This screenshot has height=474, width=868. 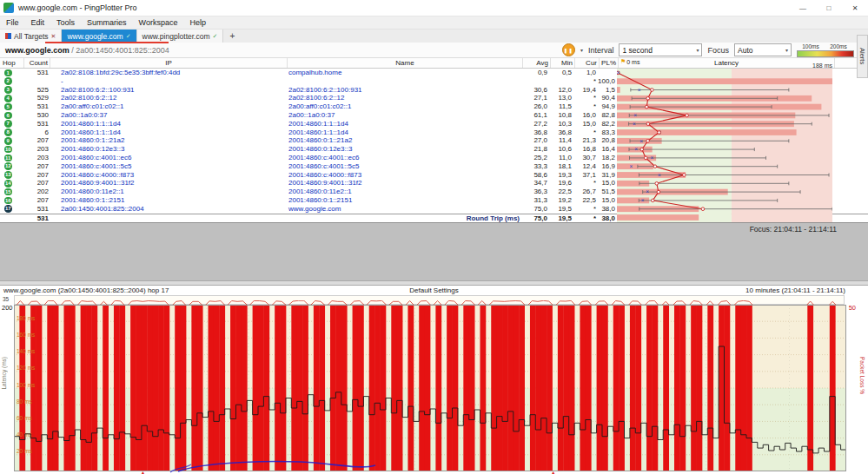 I want to click on right-axis-max: 50, so click(x=852, y=307).